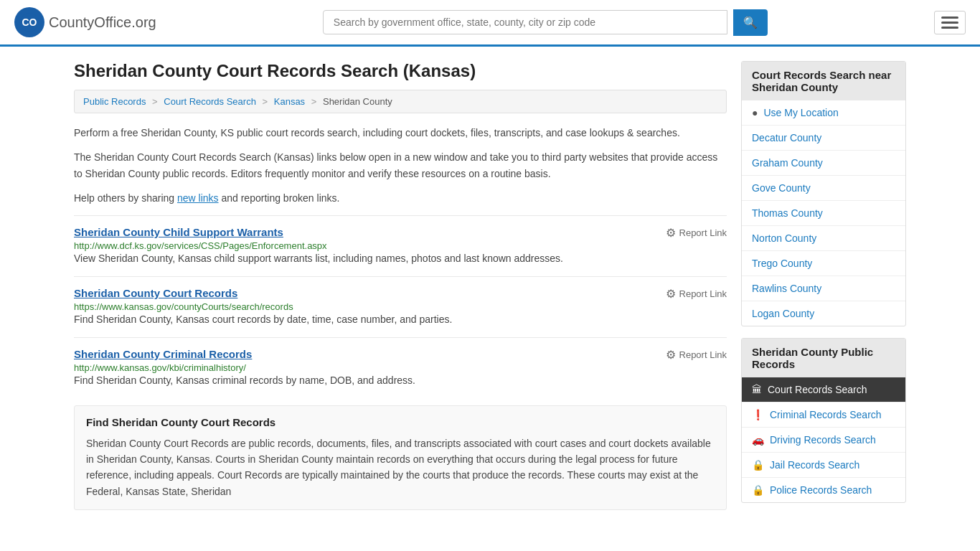 This screenshot has height=551, width=980. Describe the element at coordinates (757, 390) in the screenshot. I see `pr-icon-0: 🏛` at that location.